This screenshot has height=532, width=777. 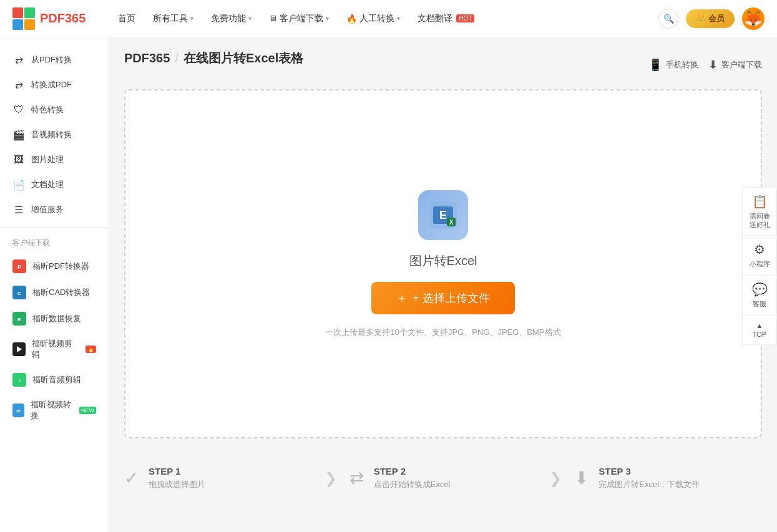 I want to click on sidebar-app-cad: C 福昕CAD转换器, so click(x=54, y=293).